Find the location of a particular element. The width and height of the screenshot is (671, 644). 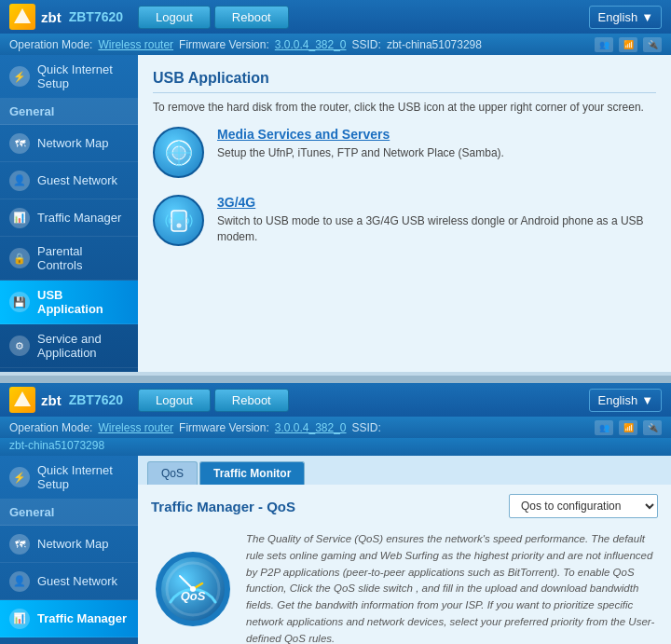

tab-traffic-monitor: Traffic Monitor is located at coordinates (252, 473).